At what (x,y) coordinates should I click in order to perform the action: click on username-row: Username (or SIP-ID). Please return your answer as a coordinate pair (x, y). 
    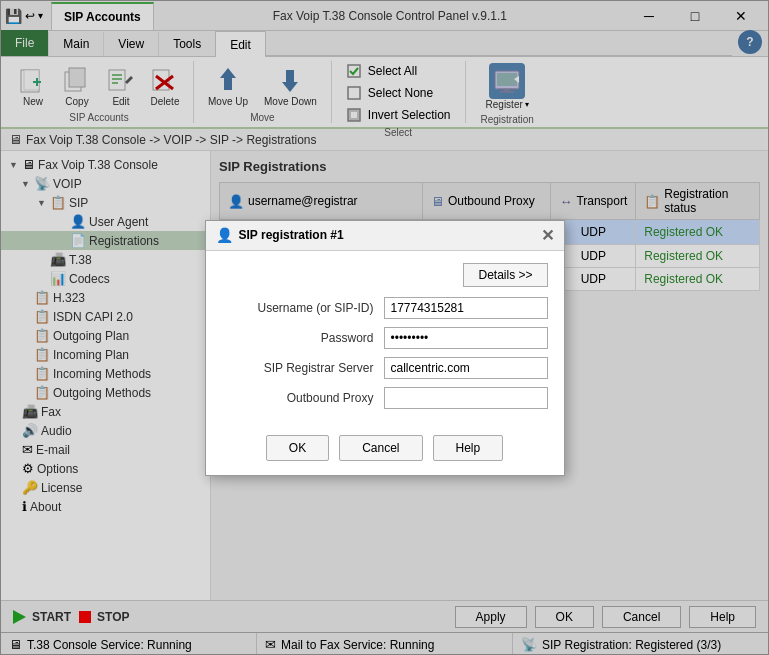
    Looking at the image, I should click on (385, 308).